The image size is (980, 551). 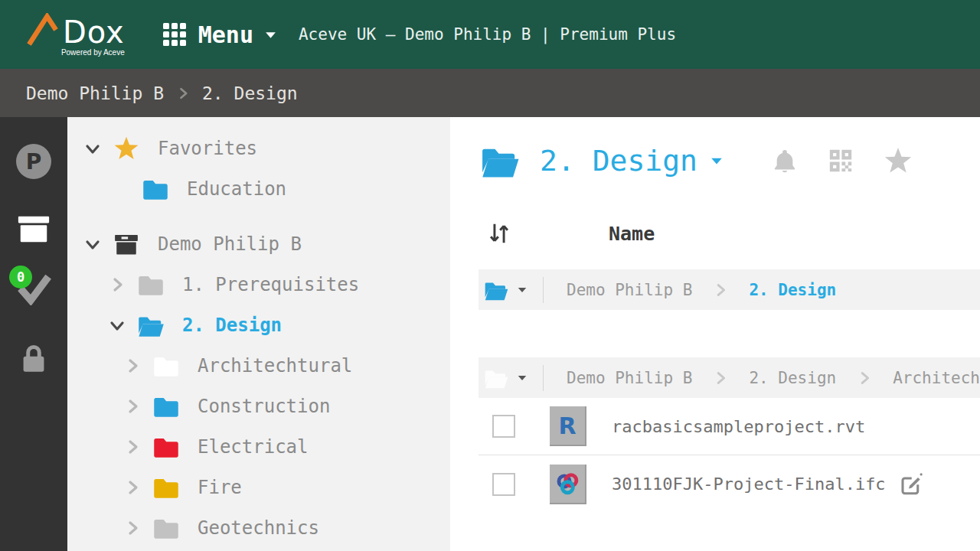 I want to click on revit-file-icon: R, so click(x=568, y=426).